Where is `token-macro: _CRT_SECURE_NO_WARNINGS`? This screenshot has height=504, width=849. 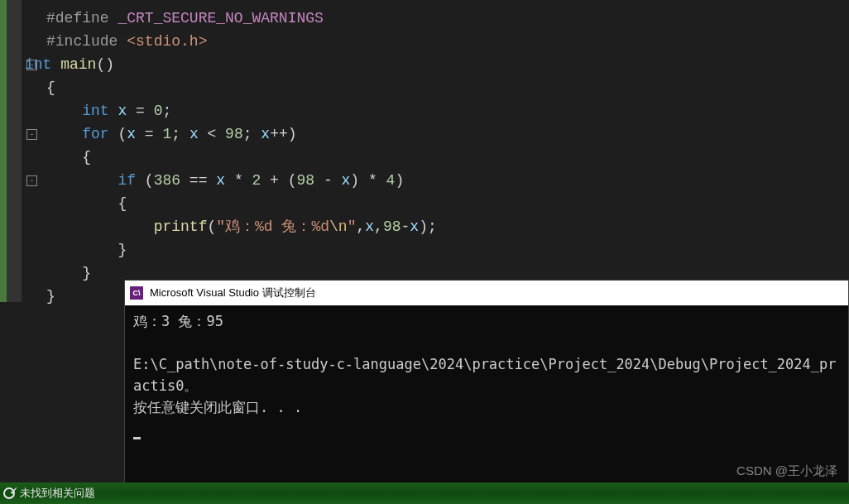 token-macro: _CRT_SECURE_NO_WARNINGS is located at coordinates (217, 18).